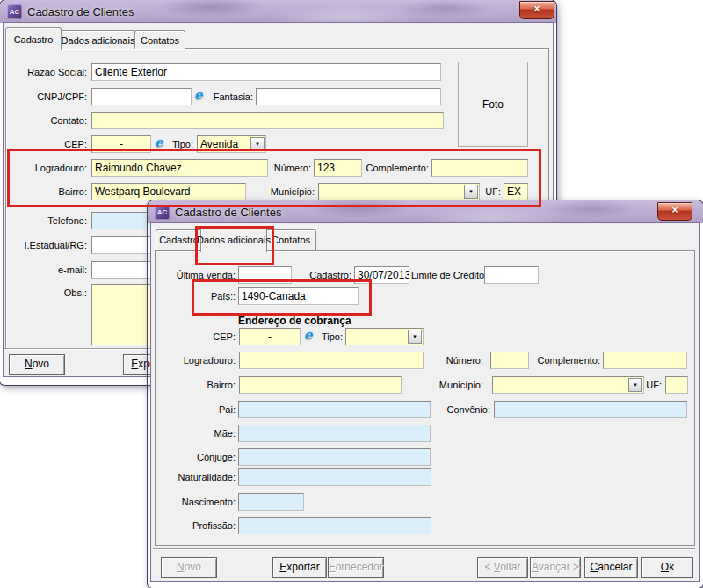 The height and width of the screenshot is (588, 703). I want to click on numero-input, so click(510, 360).